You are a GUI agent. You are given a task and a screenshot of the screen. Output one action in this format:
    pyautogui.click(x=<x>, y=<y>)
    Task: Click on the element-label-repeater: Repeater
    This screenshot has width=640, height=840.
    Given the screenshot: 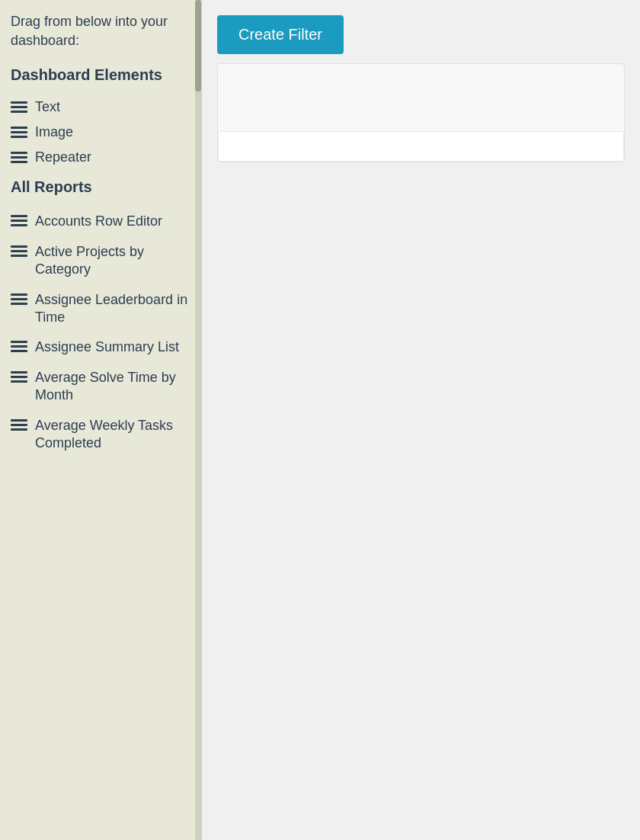 What is the action you would take?
    pyautogui.click(x=63, y=157)
    